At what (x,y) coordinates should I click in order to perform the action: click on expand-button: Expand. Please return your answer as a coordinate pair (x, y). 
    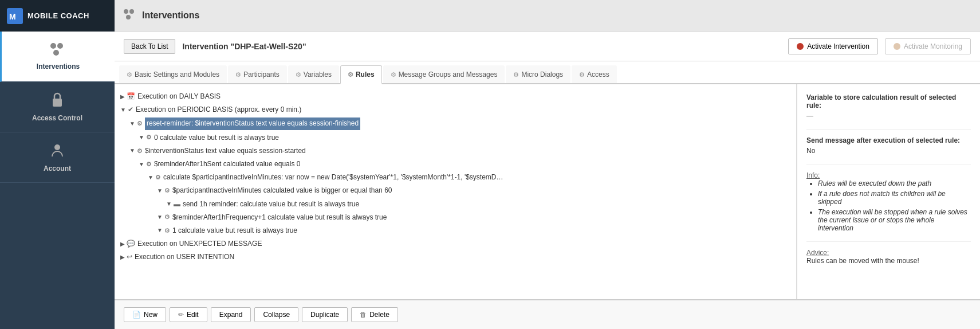
    Looking at the image, I should click on (231, 315).